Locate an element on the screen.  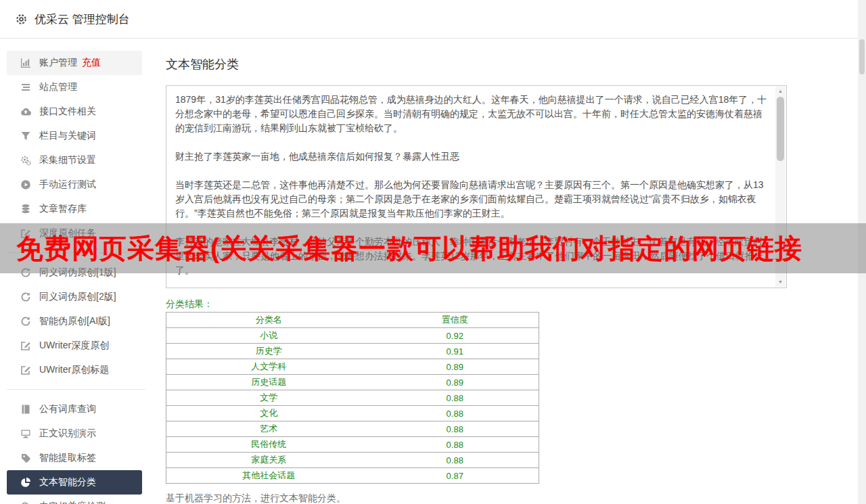
category-cell: 小说 is located at coordinates (269, 336).